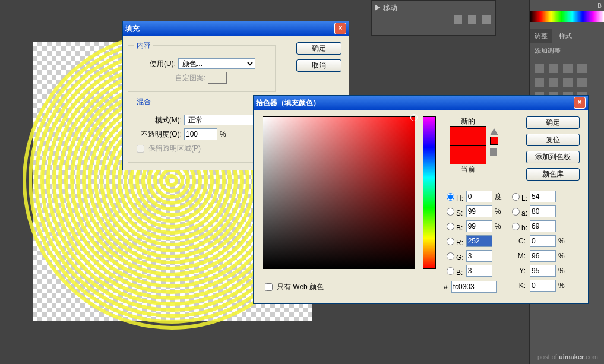  Describe the element at coordinates (554, 68) in the screenshot. I see `levels-icon` at that location.